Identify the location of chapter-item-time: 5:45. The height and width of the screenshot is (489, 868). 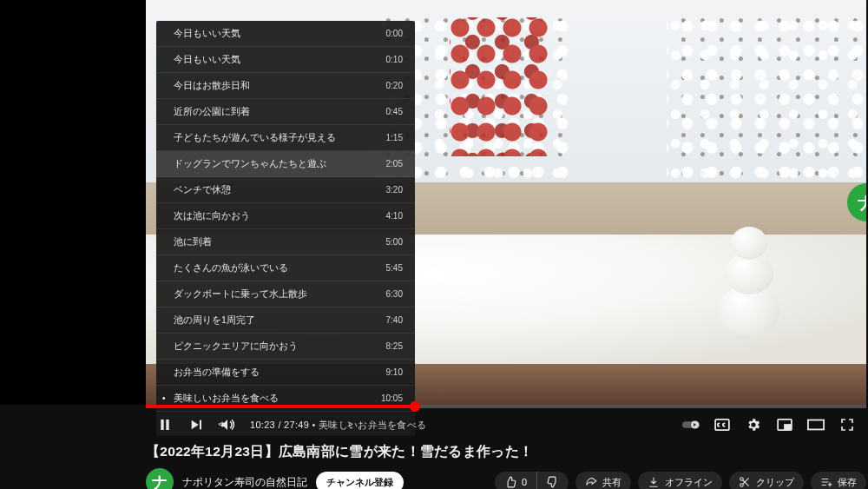
(394, 268).